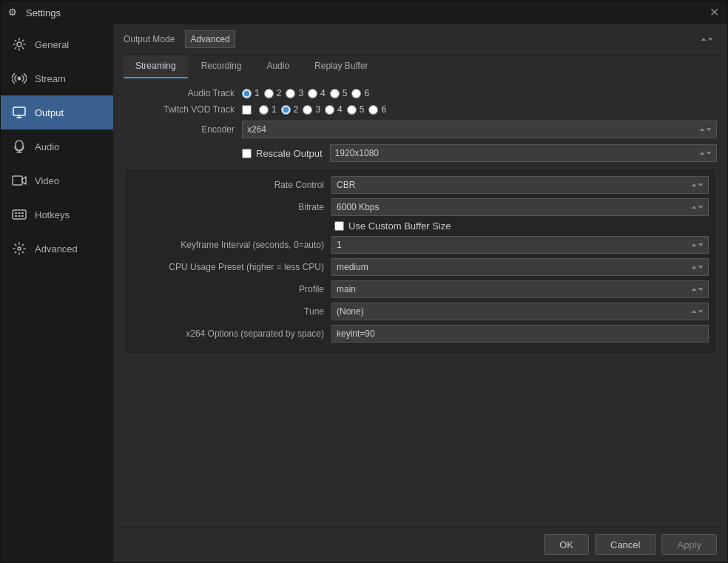  What do you see at coordinates (57, 293) in the screenshot?
I see `sidebar: General Stream` at bounding box center [57, 293].